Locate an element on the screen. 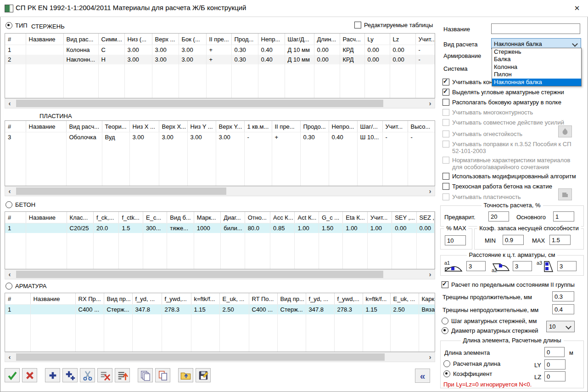  column-header: Вид пр... is located at coordinates (118, 299).